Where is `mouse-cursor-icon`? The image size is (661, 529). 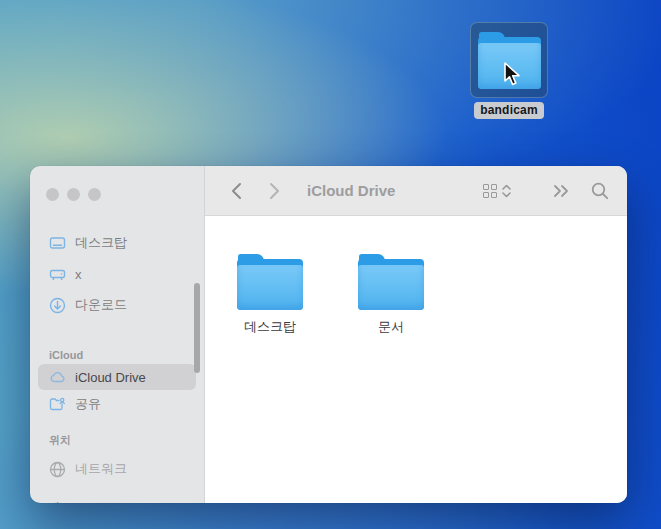
mouse-cursor-icon is located at coordinates (512, 75).